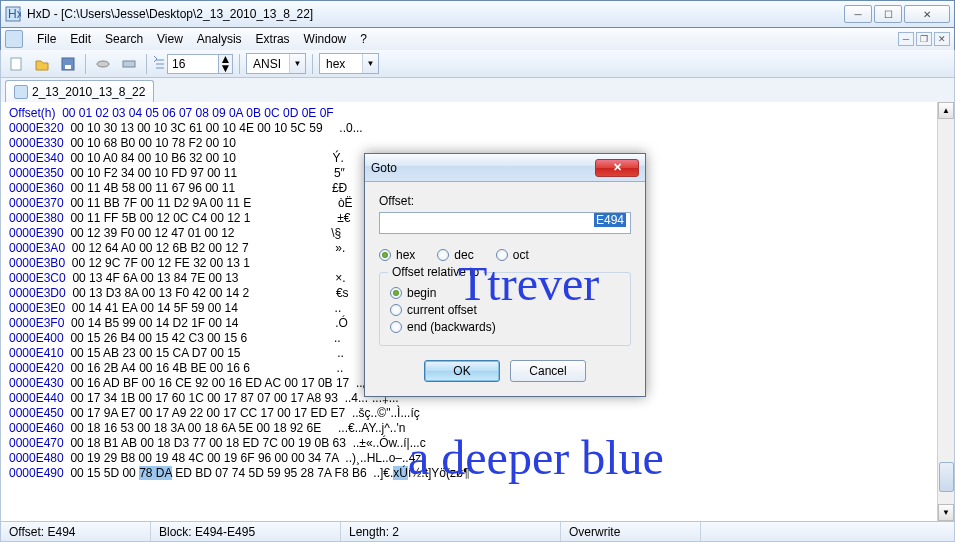 This screenshot has height=542, width=955. What do you see at coordinates (14, 39) in the screenshot?
I see `document-icon` at bounding box center [14, 39].